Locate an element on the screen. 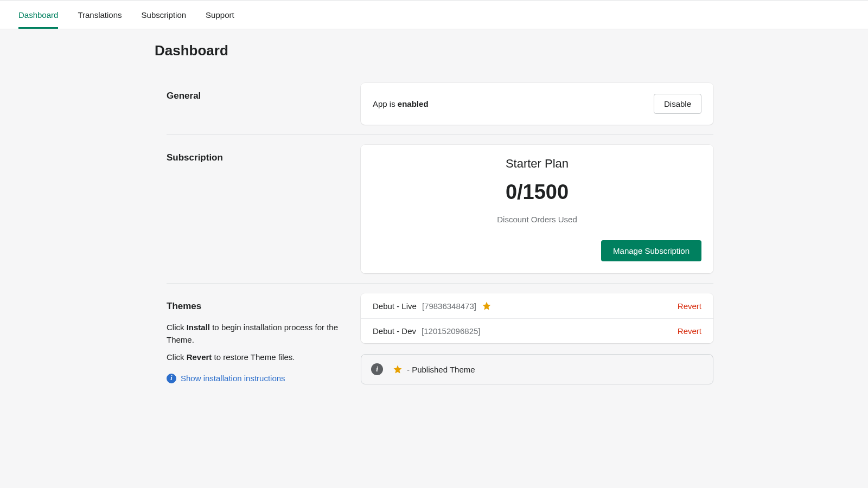 Image resolution: width=868 pixels, height=488 pixels. themes-heading: Themes is located at coordinates (256, 306).